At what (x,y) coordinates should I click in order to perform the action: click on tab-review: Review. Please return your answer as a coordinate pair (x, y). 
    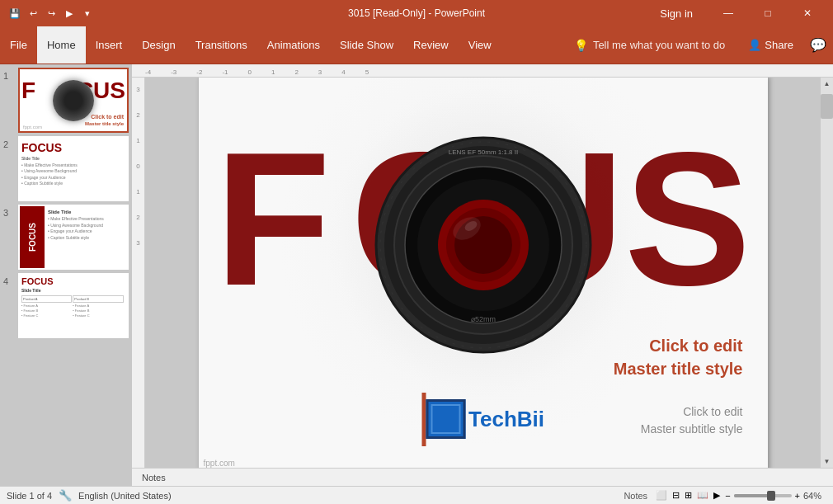
    Looking at the image, I should click on (431, 45).